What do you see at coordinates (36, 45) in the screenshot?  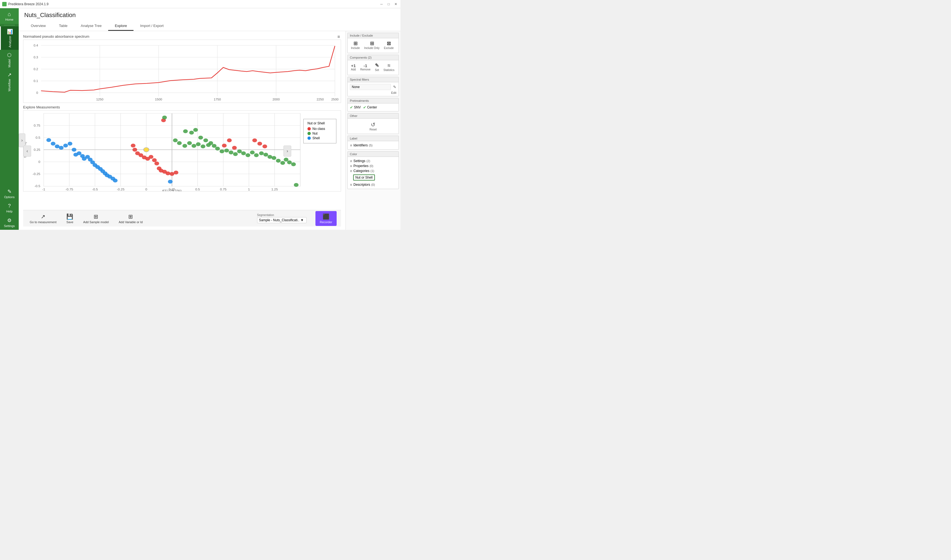 I see `svg-text: 0.4` at bounding box center [36, 45].